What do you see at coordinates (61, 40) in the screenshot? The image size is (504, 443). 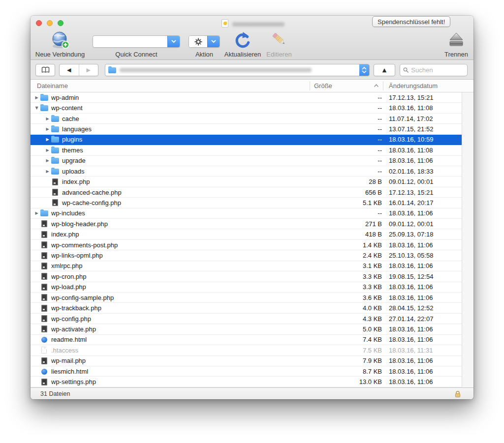 I see `new-connection-globe-icon` at bounding box center [61, 40].